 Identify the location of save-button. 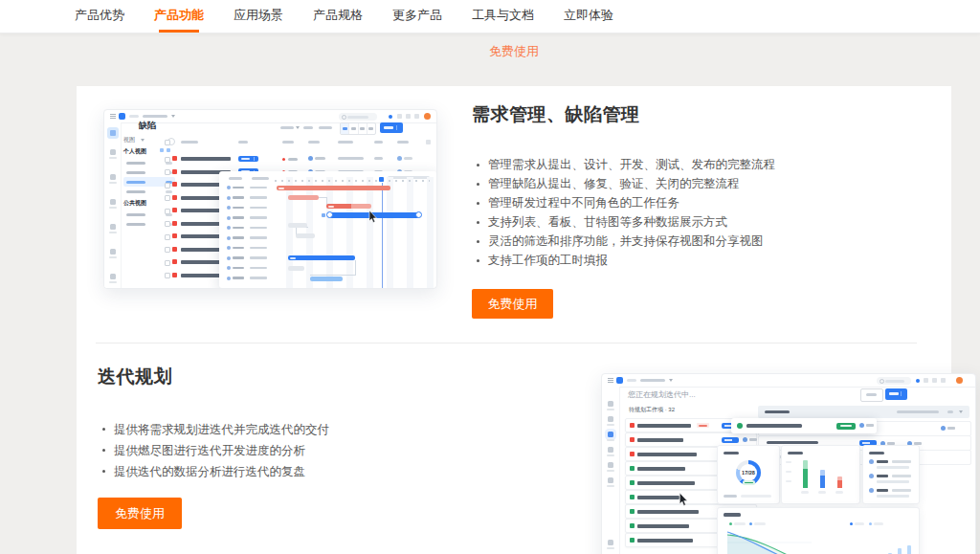
(896, 394).